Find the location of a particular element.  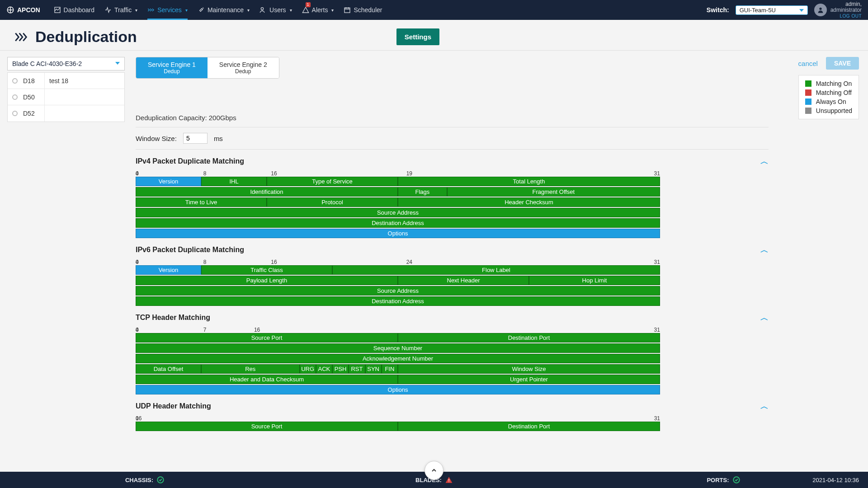

field-cell: Data Offset is located at coordinates (168, 369).